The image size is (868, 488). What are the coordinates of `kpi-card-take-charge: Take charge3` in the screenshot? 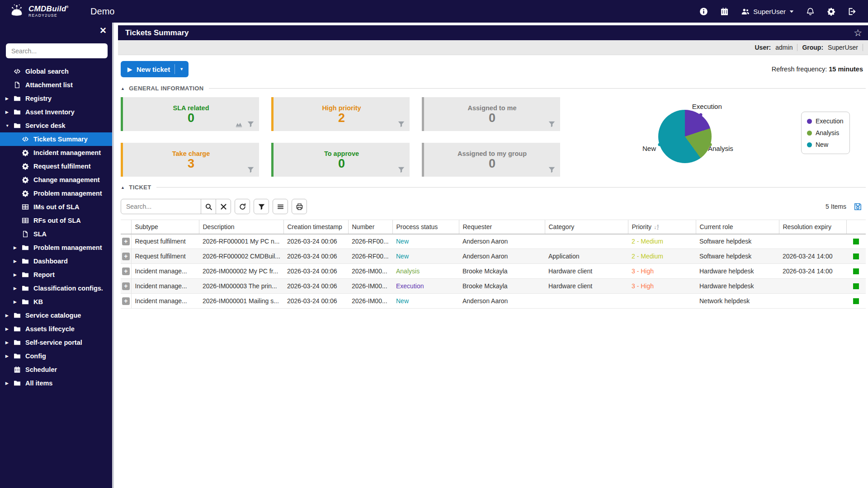 It's located at (190, 160).